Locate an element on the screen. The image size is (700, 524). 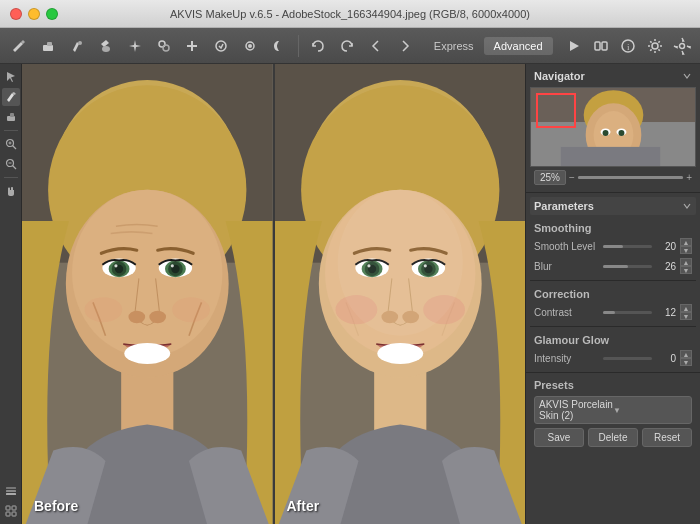
left-tool-cursor is located at coordinates (11, 77).